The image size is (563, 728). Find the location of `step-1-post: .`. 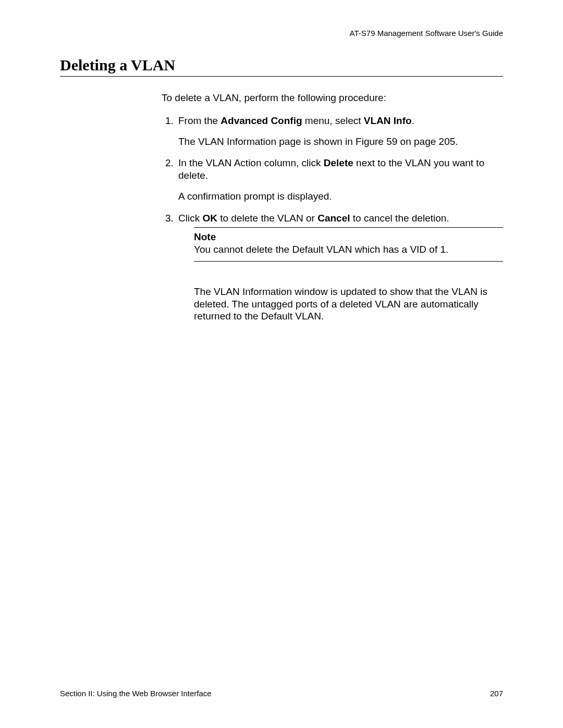

step-1-post: . is located at coordinates (413, 121).